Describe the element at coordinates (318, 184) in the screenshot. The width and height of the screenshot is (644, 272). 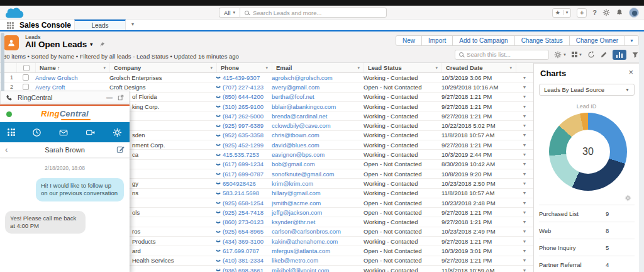
I see `email-link: krim@krim.com` at that location.